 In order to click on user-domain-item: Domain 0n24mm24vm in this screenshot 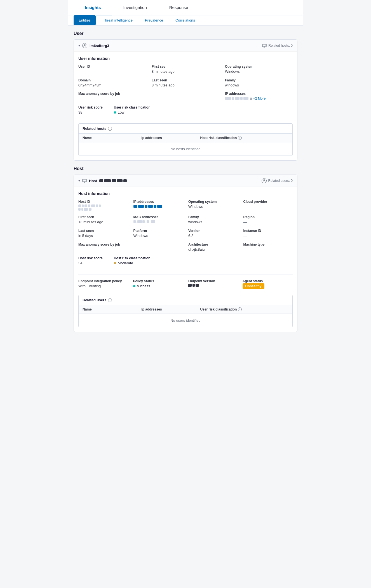, I will do `click(112, 83)`.